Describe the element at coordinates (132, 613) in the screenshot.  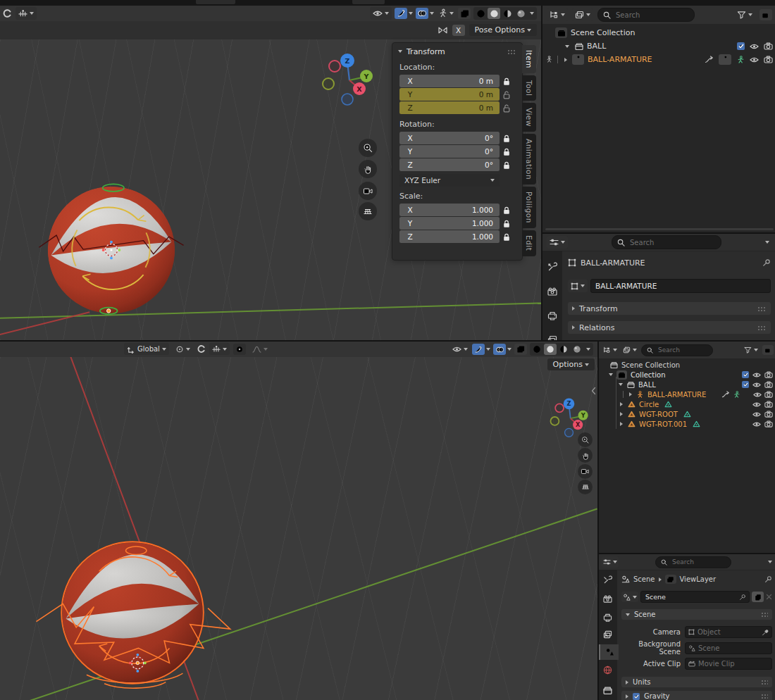
I see `beach-ball-selected` at that location.